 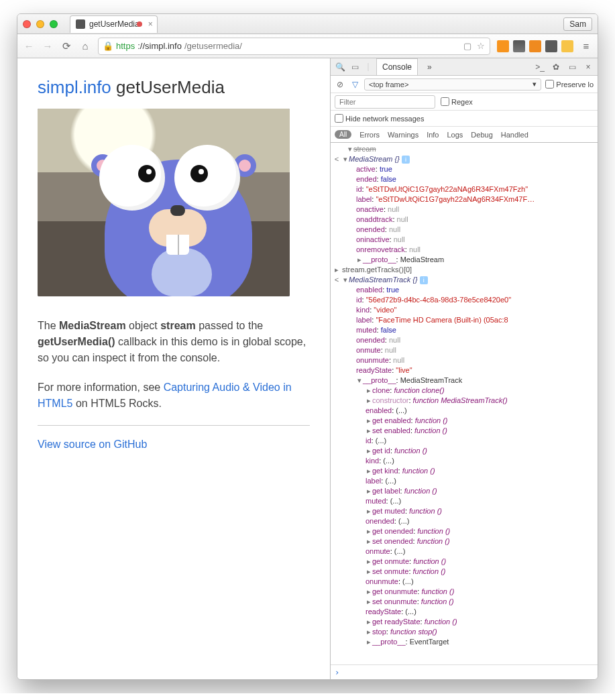 What do you see at coordinates (384, 280) in the screenshot?
I see `console-object: MediaStreamTrack {}` at bounding box center [384, 280].